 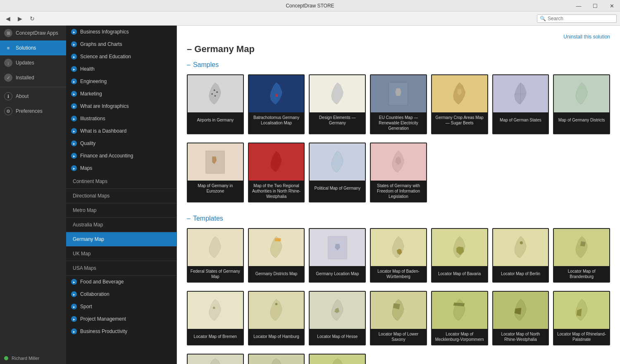 I want to click on sidebar-item-installed: ✓ Installed, so click(x=33, y=78).